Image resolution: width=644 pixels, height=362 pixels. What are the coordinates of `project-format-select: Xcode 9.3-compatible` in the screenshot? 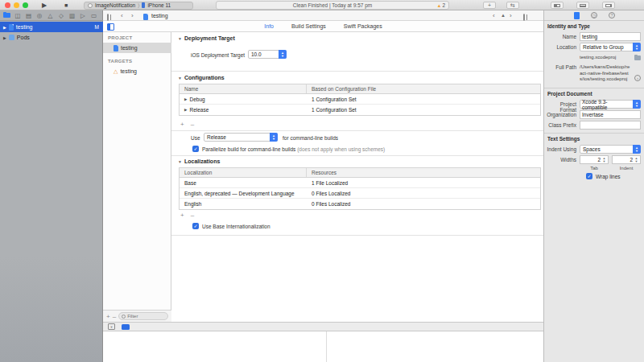 It's located at (610, 105).